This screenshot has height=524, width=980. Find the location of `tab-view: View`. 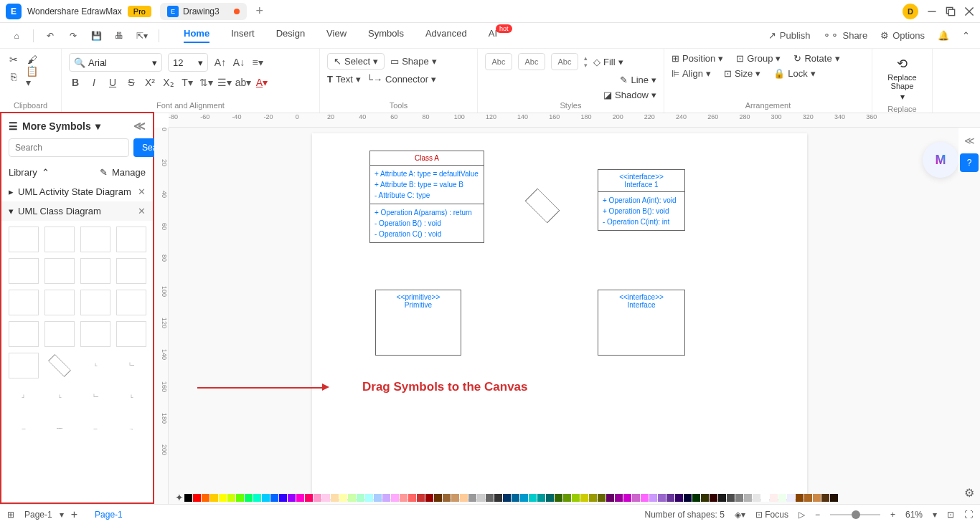

tab-view: View is located at coordinates (336, 36).